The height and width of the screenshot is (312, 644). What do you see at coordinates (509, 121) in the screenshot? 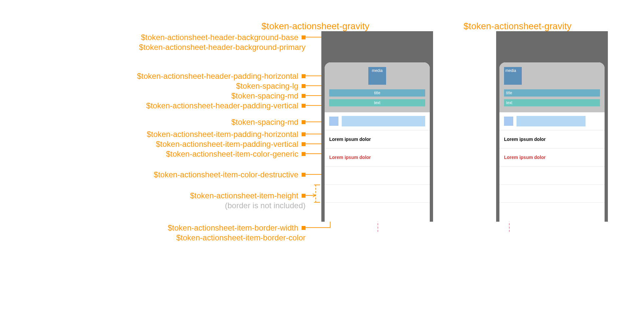
I see `item-icon-placeholder-b` at bounding box center [509, 121].